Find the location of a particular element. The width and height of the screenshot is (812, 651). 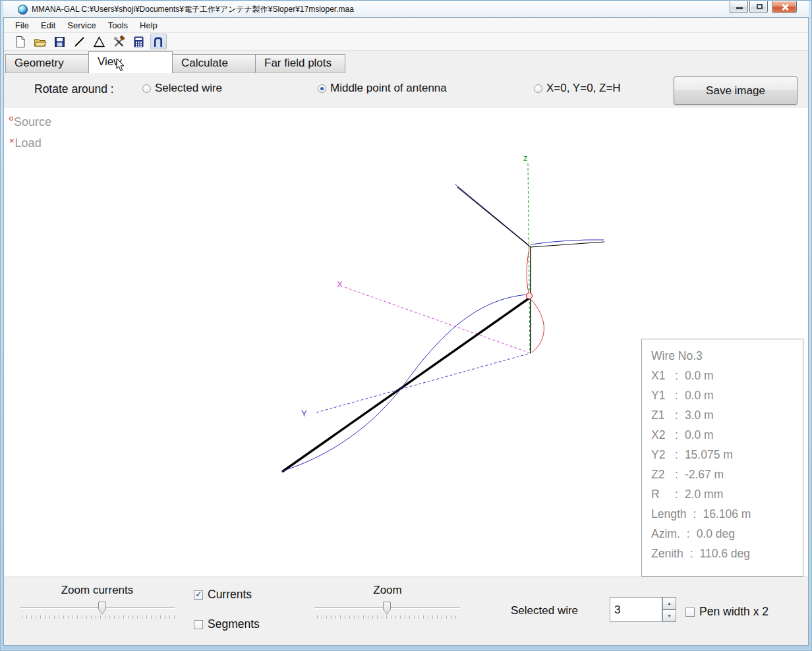

menu-item-edit: Edit is located at coordinates (48, 25).